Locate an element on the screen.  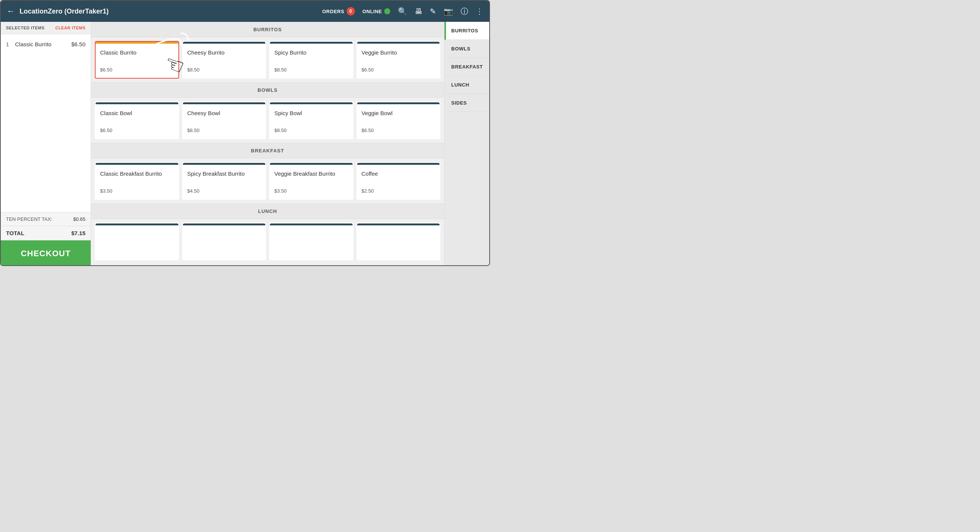
section-header-lunch: LUNCH is located at coordinates (267, 211).